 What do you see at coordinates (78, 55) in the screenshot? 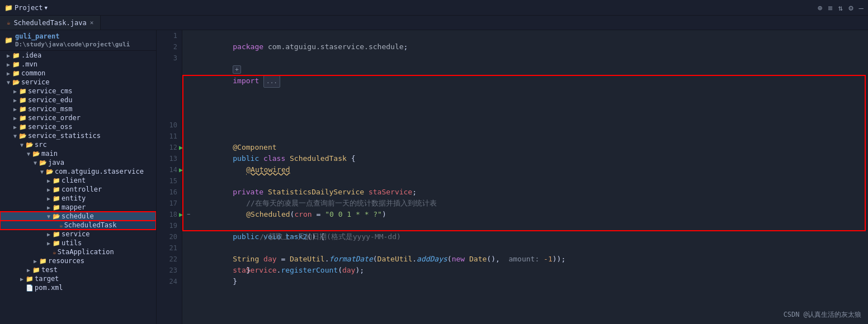
I see `sidebar-item-idea: ▶ 📁 .idea` at bounding box center [78, 55].